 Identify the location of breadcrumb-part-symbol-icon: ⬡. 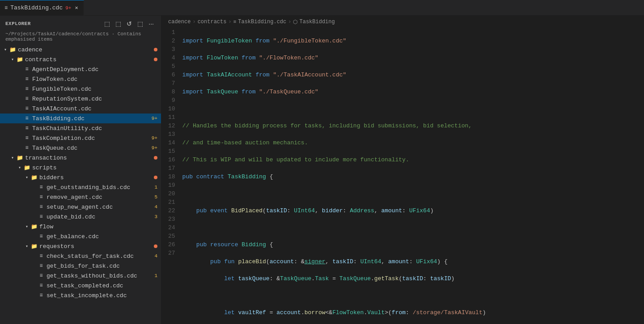
(295, 22).